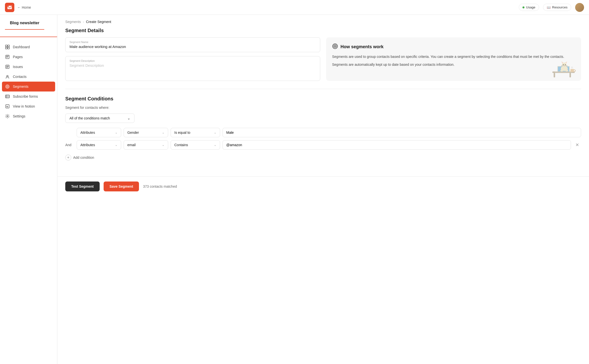 The image size is (589, 364). I want to click on condition-2-attribute-select: Attributes ⌄, so click(99, 145).